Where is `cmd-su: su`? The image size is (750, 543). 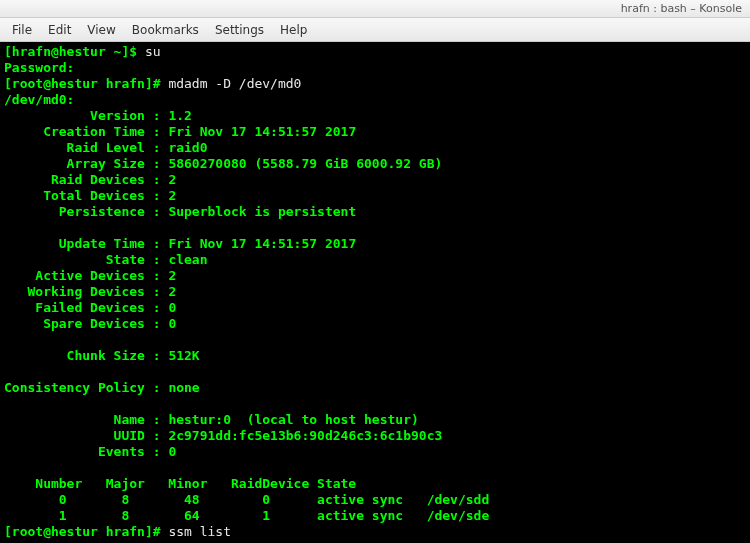
cmd-su: su is located at coordinates (153, 52).